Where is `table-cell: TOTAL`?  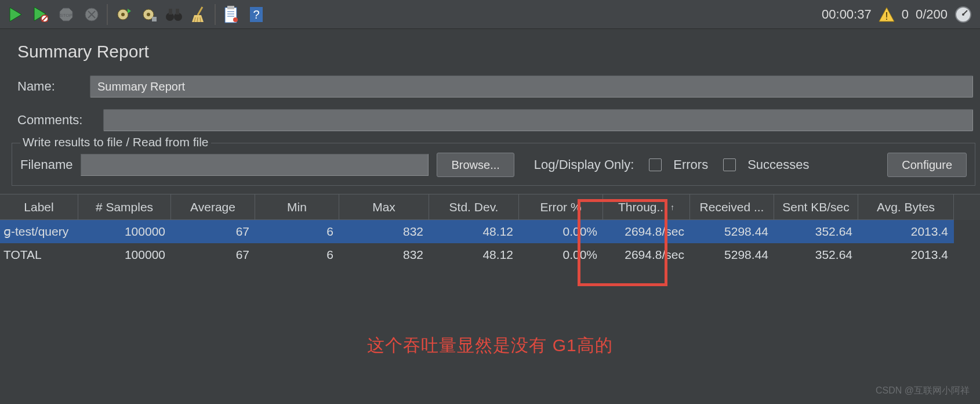 table-cell: TOTAL is located at coordinates (39, 255).